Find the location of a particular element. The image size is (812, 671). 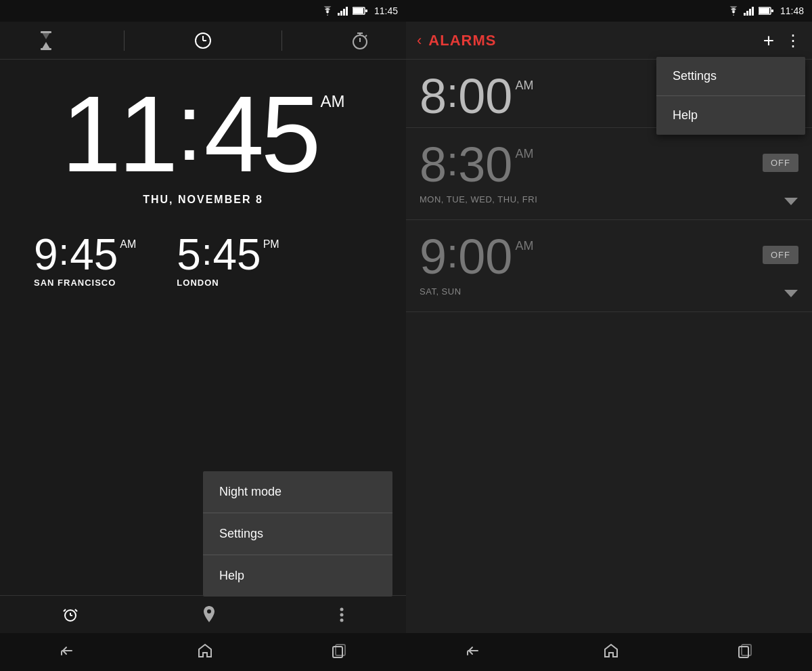

world-ampm-sf: AM is located at coordinates (128, 244).